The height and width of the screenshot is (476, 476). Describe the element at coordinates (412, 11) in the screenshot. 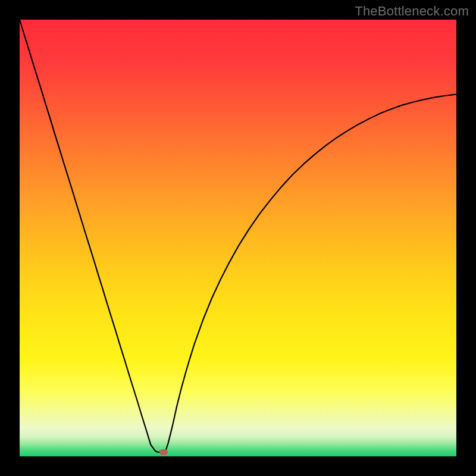

I see `watermark-text: TheBottleneck.com` at that location.